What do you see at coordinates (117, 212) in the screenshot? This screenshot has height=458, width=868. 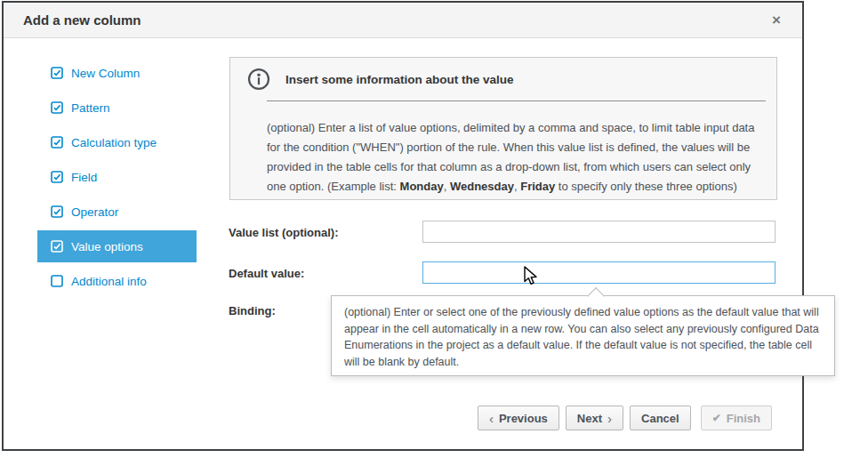 I see `sidebar-item-operator: Operator` at bounding box center [117, 212].